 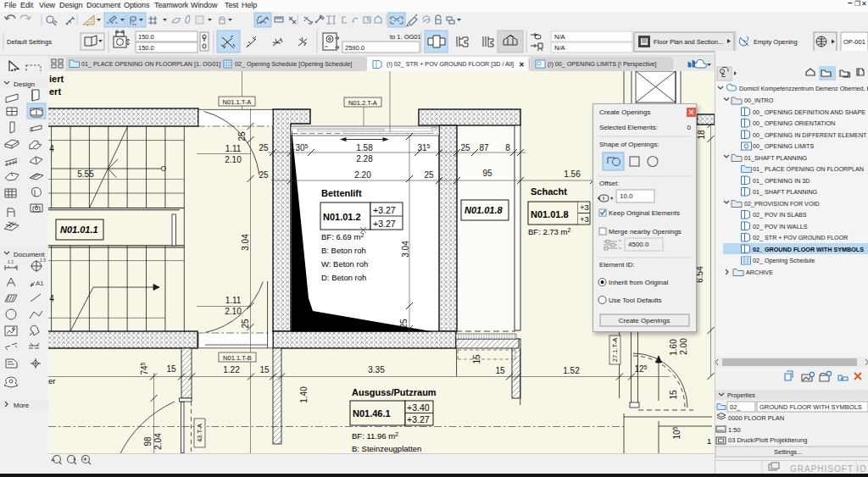 What do you see at coordinates (854, 42) in the screenshot?
I see `svg-text: OP-001` at bounding box center [854, 42].